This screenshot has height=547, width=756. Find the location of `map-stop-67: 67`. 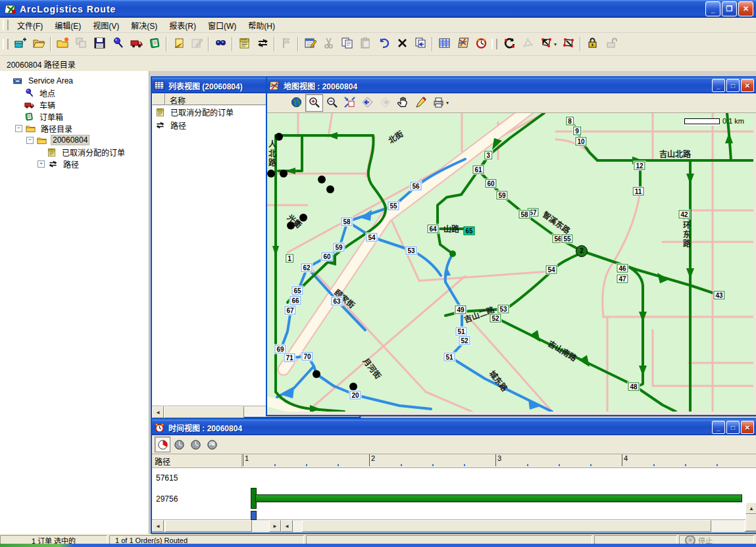

map-stop-67: 67 is located at coordinates (290, 310).